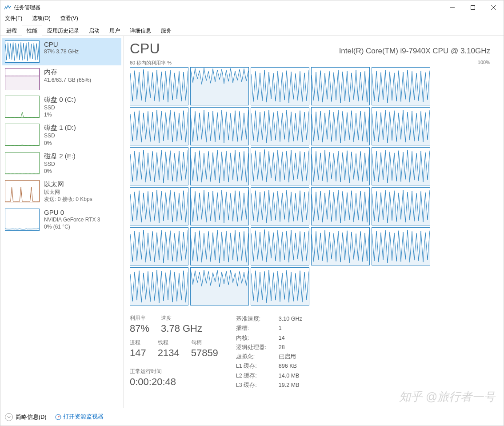 The width and height of the screenshot is (504, 426). I want to click on sidebar-item-name: 磁盘 0 (C:), so click(60, 100).